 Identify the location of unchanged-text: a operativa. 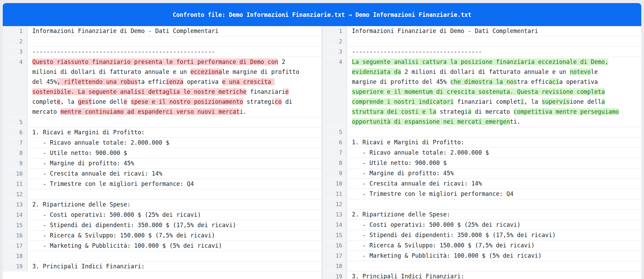
(579, 82).